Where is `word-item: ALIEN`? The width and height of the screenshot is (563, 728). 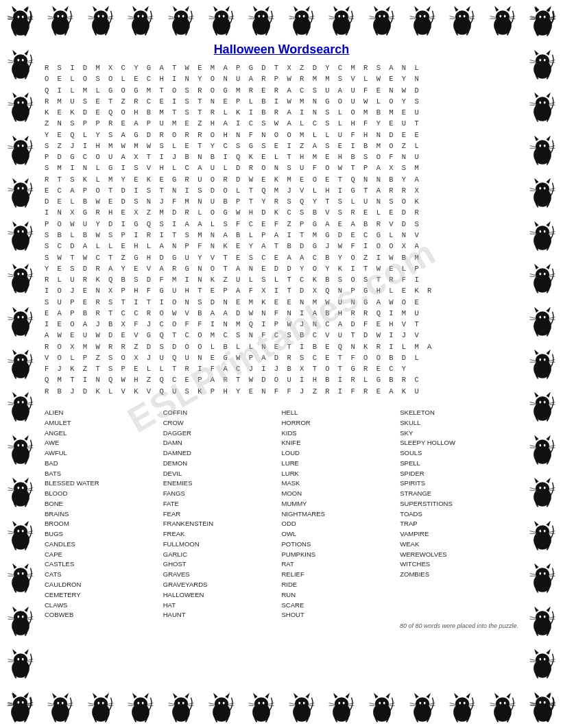
word-item: ALIEN is located at coordinates (104, 413).